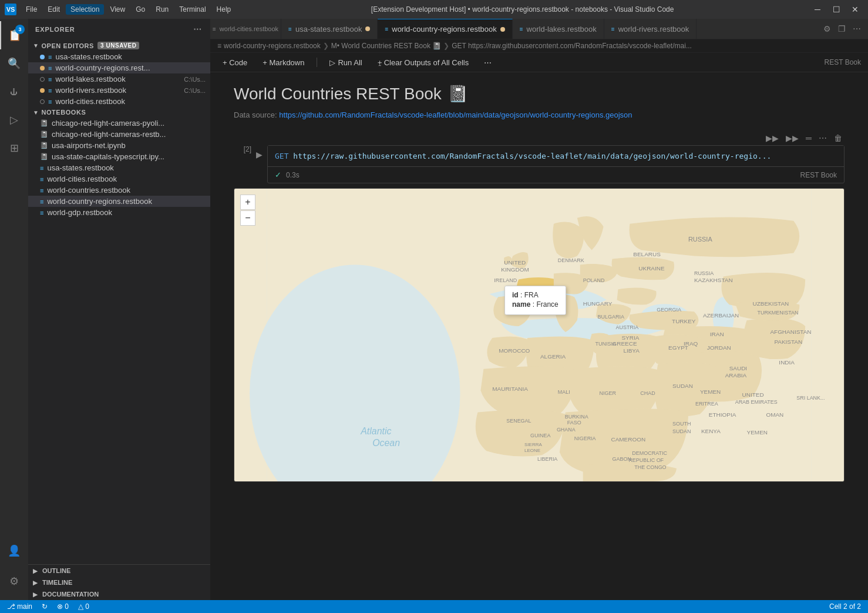 The image size is (868, 613). Describe the element at coordinates (283, 62) in the screenshot. I see `add-markdown-btn: + Markdown` at that location.